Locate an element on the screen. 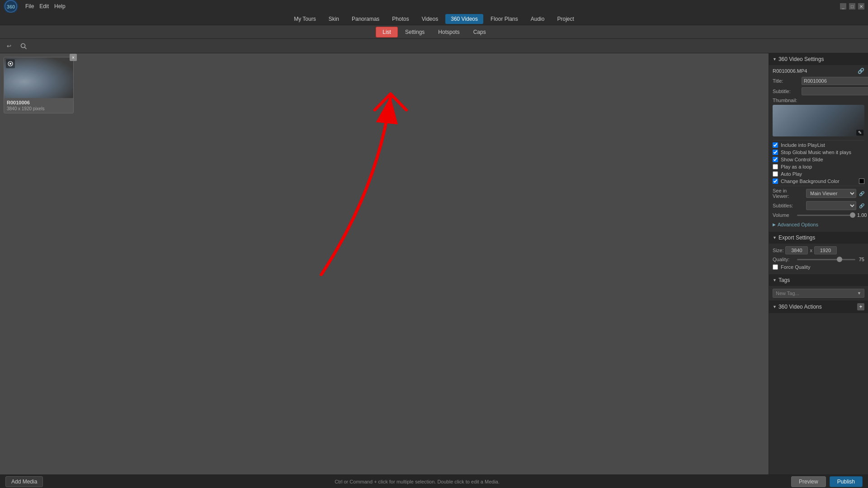 The width and height of the screenshot is (868, 488). volume-row: Volume 1.00 is located at coordinates (818, 215).